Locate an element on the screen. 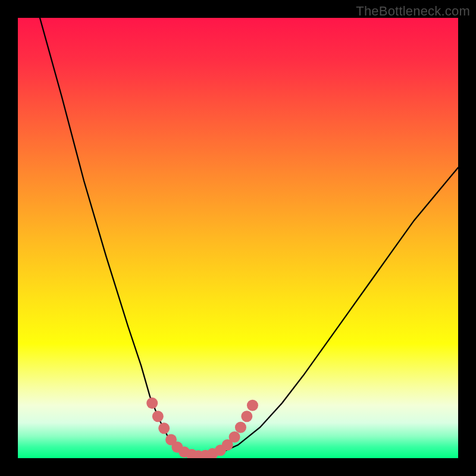  marker-group is located at coordinates (202, 428).